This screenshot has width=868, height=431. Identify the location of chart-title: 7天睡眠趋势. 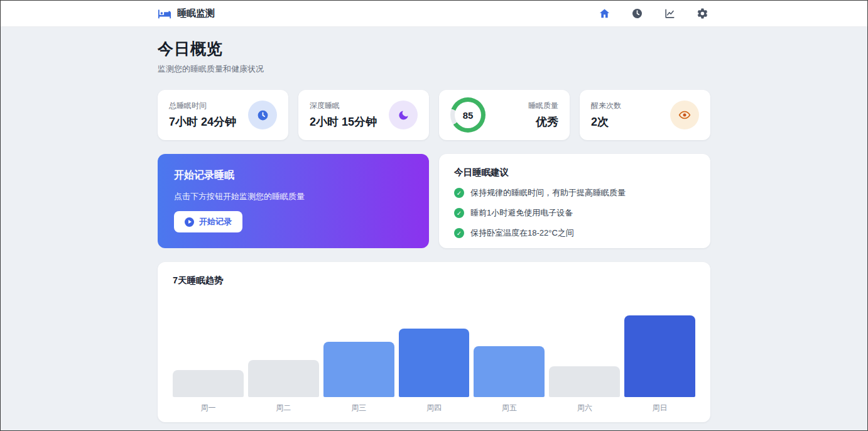
(434, 280).